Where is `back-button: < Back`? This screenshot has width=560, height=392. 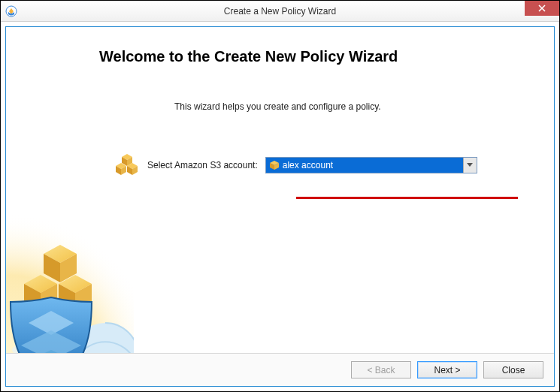 back-button: < Back is located at coordinates (381, 369).